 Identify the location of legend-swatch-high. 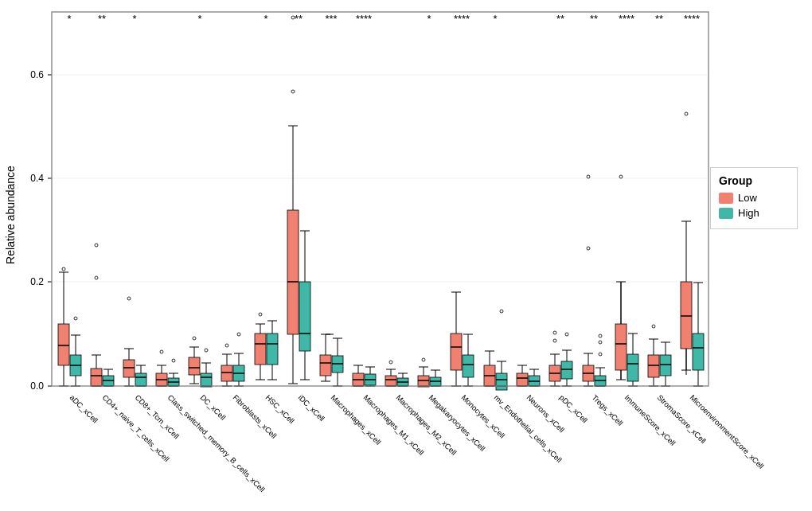
(726, 213).